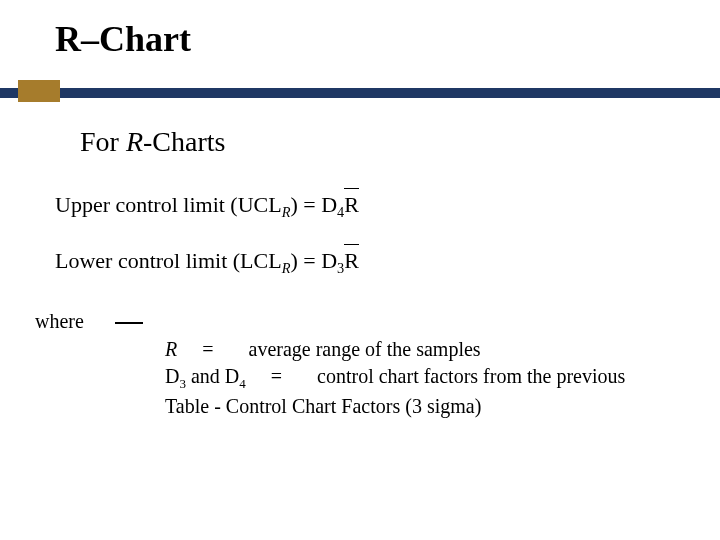 This screenshot has width=720, height=540. What do you see at coordinates (208, 349) in the screenshot?
I see `def-r-eq: =` at bounding box center [208, 349].